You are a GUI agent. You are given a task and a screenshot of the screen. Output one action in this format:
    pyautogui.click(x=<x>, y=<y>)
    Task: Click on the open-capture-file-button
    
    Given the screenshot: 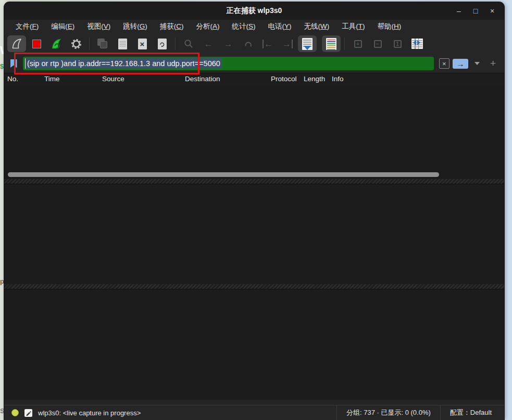 What is the action you would take?
    pyautogui.click(x=103, y=44)
    